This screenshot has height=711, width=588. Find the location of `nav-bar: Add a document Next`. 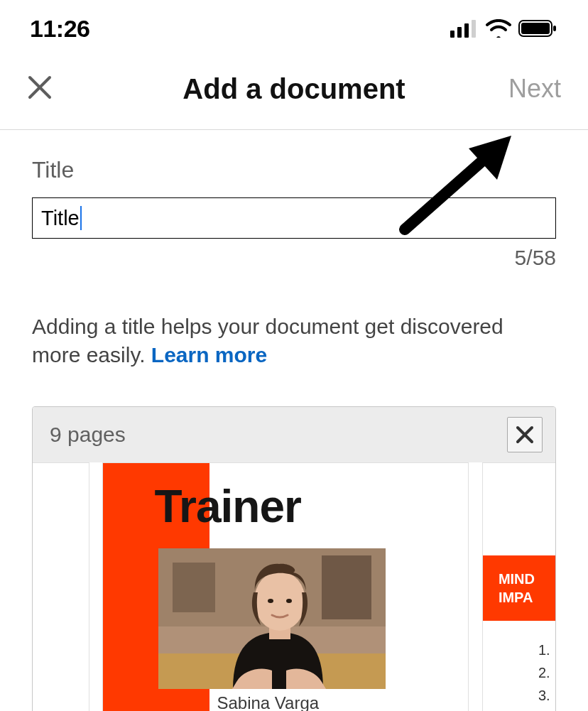

nav-bar: Add a document Next is located at coordinates (294, 94).